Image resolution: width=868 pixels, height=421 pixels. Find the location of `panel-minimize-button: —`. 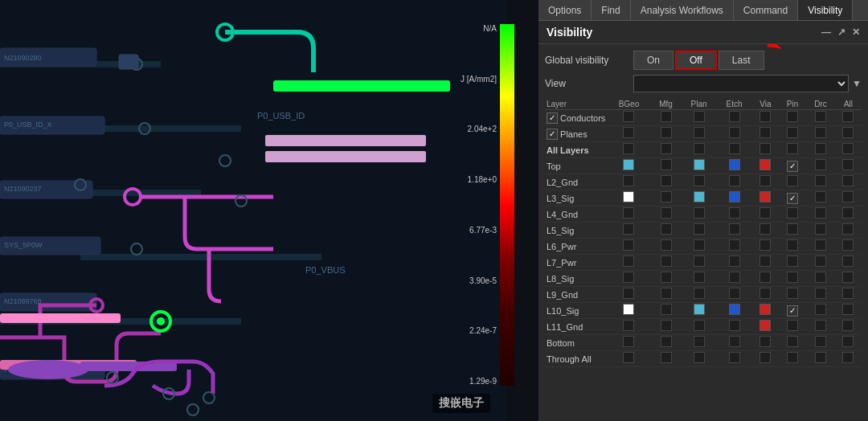

panel-minimize-button: — is located at coordinates (826, 32).